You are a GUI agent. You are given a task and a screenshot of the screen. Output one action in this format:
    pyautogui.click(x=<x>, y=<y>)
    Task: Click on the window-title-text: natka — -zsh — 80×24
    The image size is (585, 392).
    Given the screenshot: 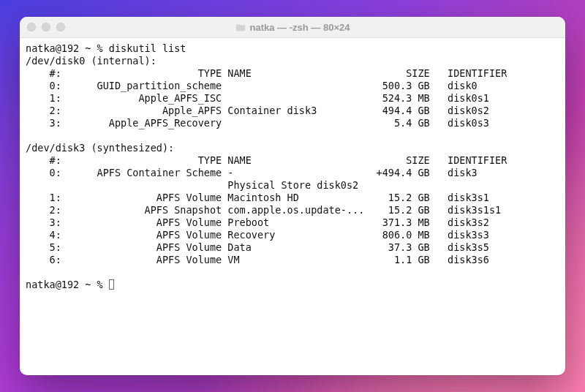 What is the action you would take?
    pyautogui.click(x=300, y=28)
    